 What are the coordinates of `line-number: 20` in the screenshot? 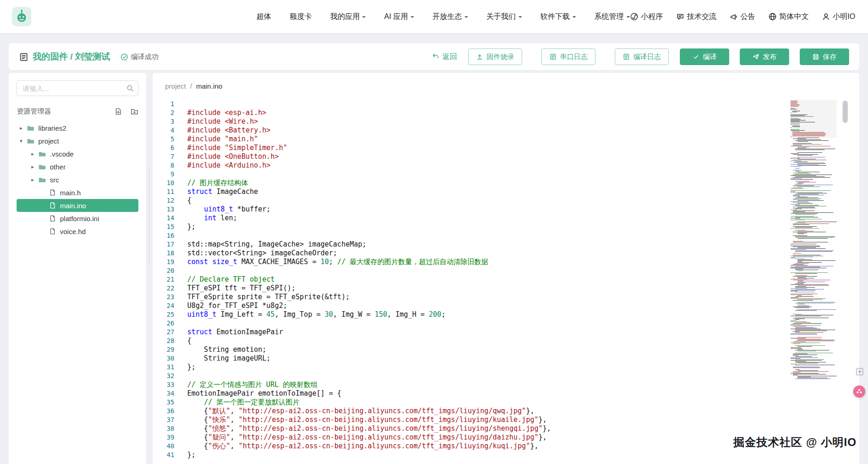 It's located at (163, 271).